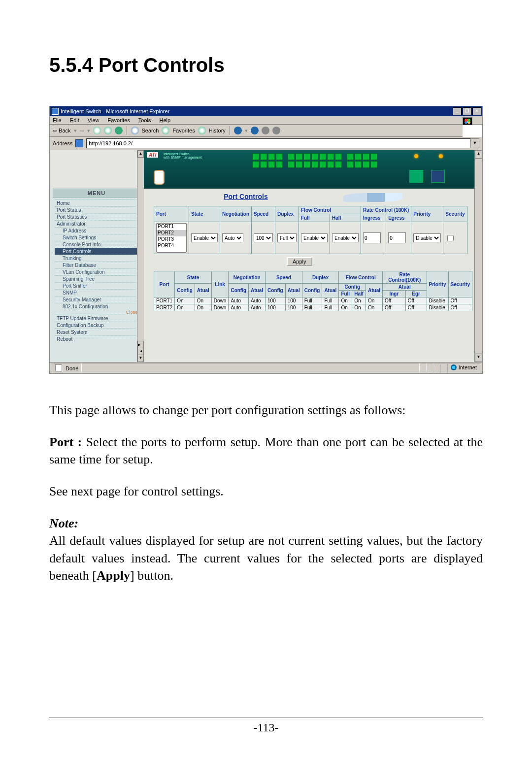  Describe the element at coordinates (310, 230) in the screenshot. I see `port-config-table: Port State Negotiation Speed Duplex Flow…` at that location.